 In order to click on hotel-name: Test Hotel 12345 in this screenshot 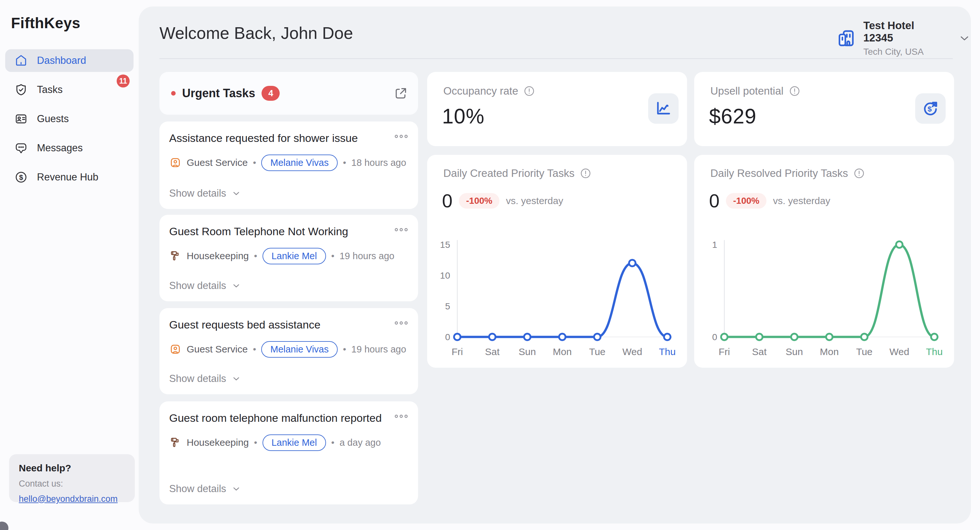, I will do `click(902, 32)`.